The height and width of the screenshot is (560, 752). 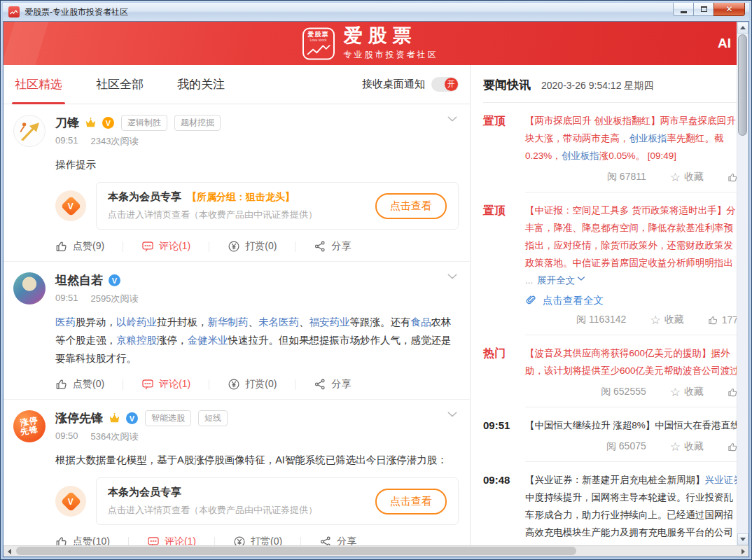 I want to click on stock-link: 医药, so click(x=66, y=322).